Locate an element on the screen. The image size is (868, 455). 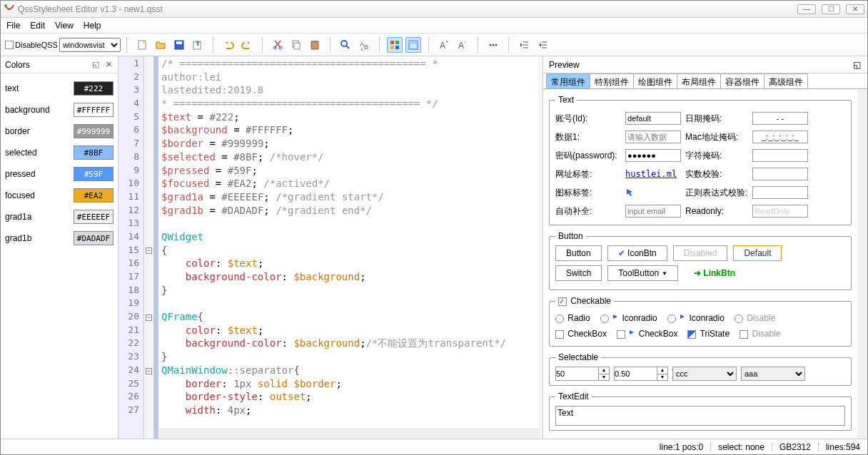
font-bigger-icon: A+ is located at coordinates (444, 45).